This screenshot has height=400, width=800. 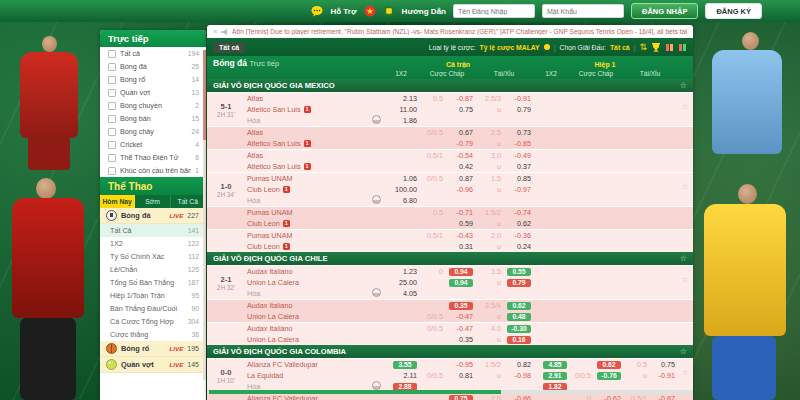 I want to click on odds-value: 11.00, so click(x=408, y=110).